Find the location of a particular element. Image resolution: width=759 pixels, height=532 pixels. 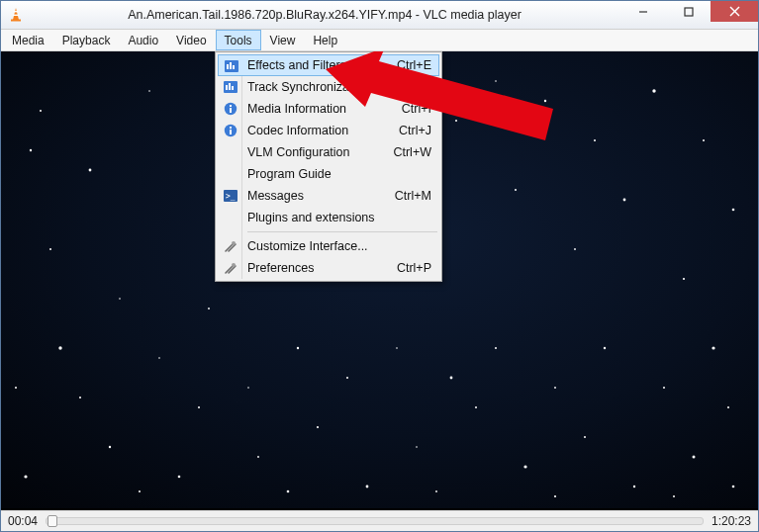

terminal-icon: >_ is located at coordinates (231, 196).